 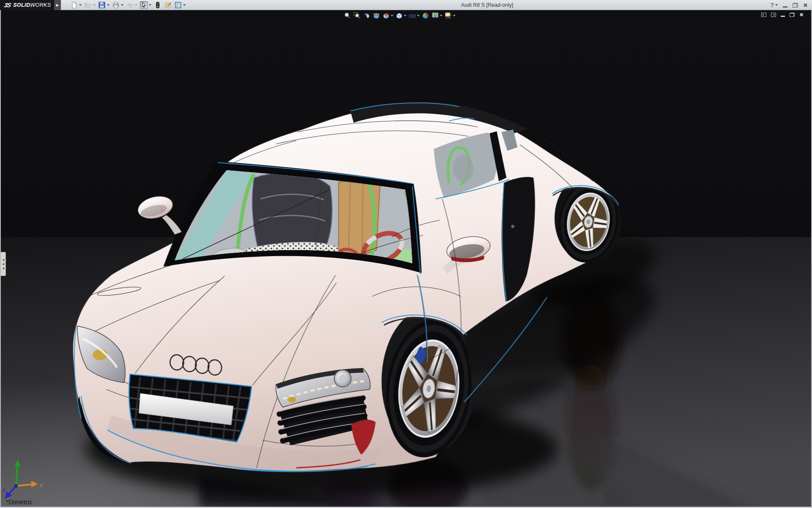 What do you see at coordinates (367, 16) in the screenshot?
I see `previous-view-button` at bounding box center [367, 16].